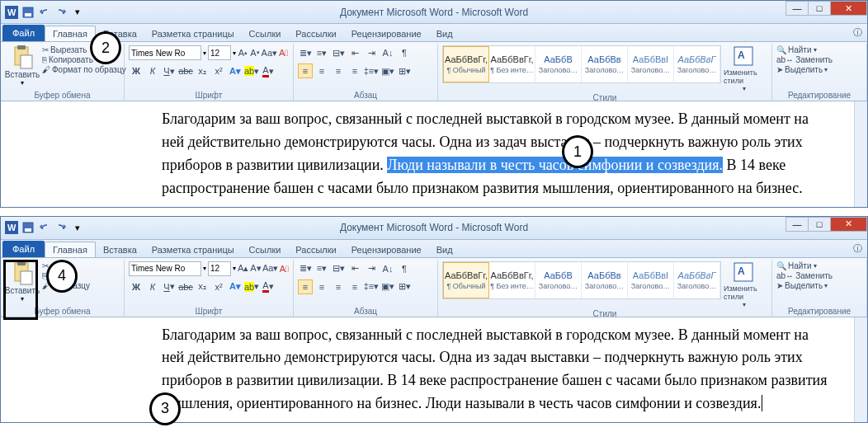 The image size is (868, 432). What do you see at coordinates (466, 64) in the screenshot?
I see `style-card: АаБбВвГг,¶ Обычный` at bounding box center [466, 64].